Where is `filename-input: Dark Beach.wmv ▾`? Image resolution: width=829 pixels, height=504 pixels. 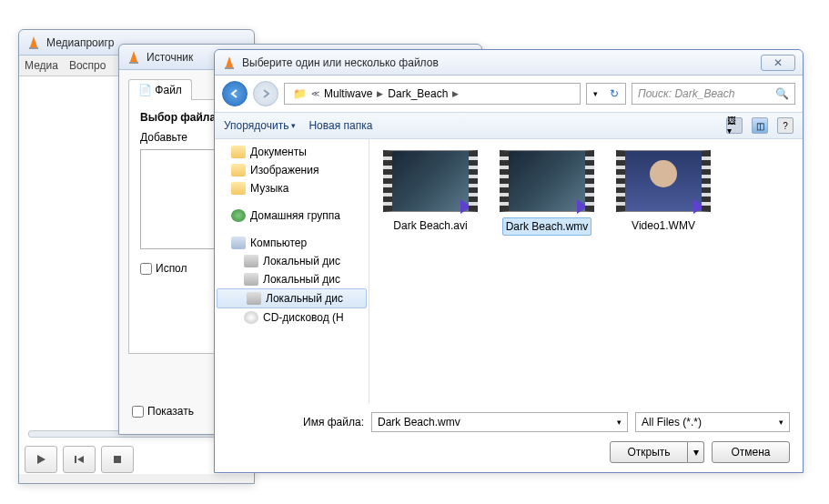
filename-input: Dark Beach.wmv ▾ is located at coordinates (500, 422).